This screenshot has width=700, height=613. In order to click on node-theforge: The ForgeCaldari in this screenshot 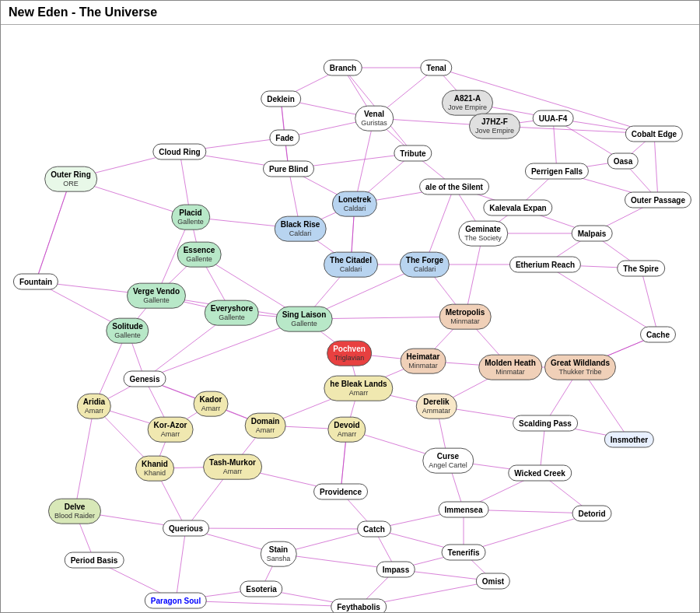, I will do `click(425, 264)`.